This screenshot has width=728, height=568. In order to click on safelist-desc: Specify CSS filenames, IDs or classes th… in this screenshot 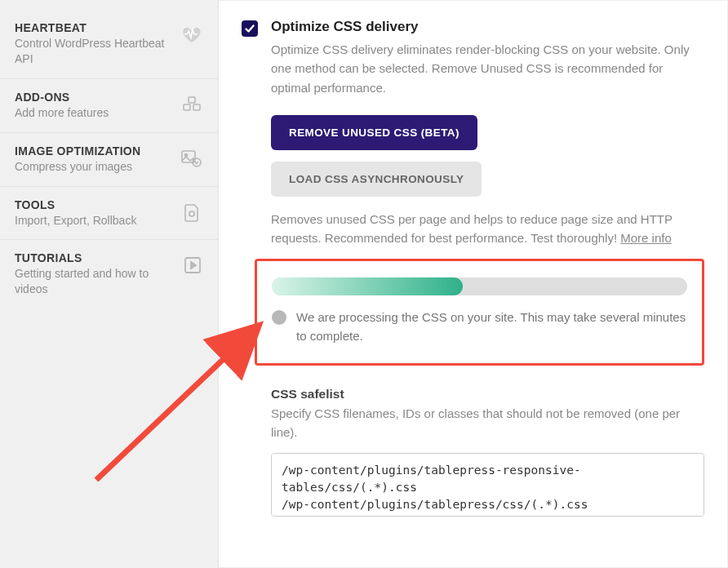, I will do `click(488, 423)`.